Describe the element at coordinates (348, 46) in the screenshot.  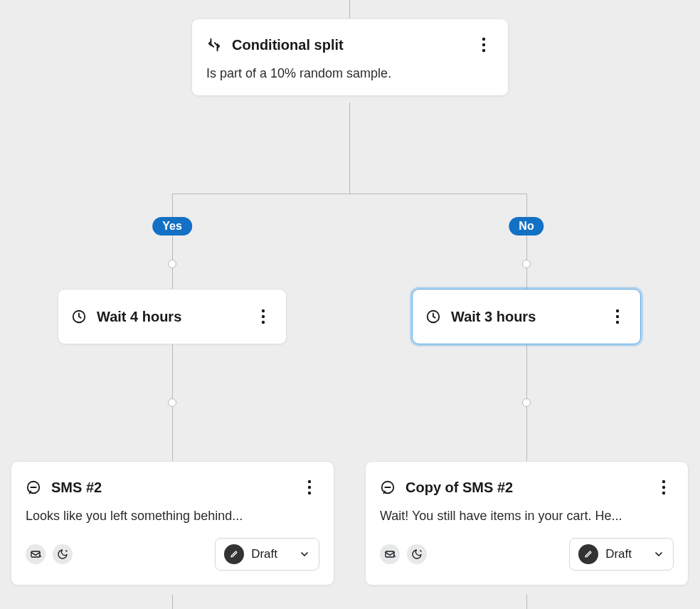
I see `conditional-split-title: Conditional split` at that location.